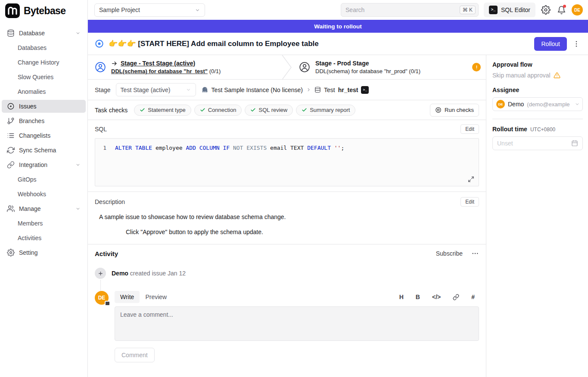 The width and height of the screenshot is (588, 377). What do you see at coordinates (115, 64) in the screenshot?
I see `arrow-right-icon` at bounding box center [115, 64].